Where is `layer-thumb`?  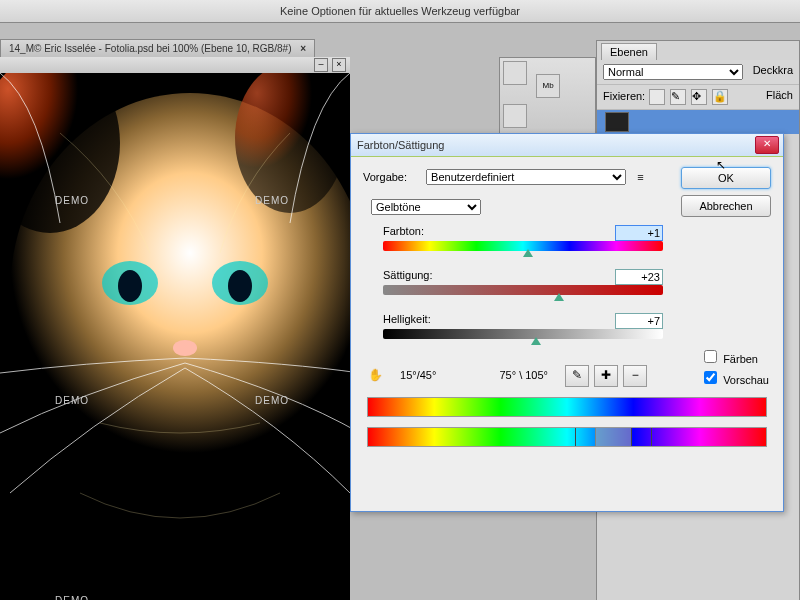 layer-thumb is located at coordinates (617, 122).